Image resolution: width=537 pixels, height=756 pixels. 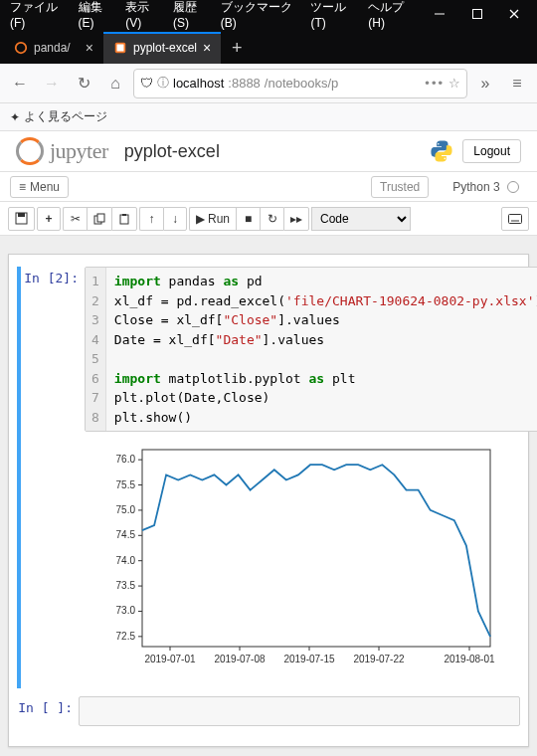 What do you see at coordinates (38, 15) in the screenshot?
I see `menu-file: ファイル(F)` at bounding box center [38, 15].